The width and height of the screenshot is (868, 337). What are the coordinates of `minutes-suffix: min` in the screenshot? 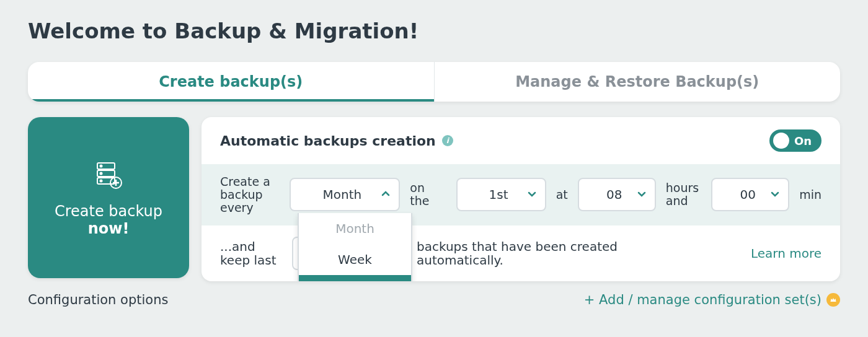 It's located at (810, 195).